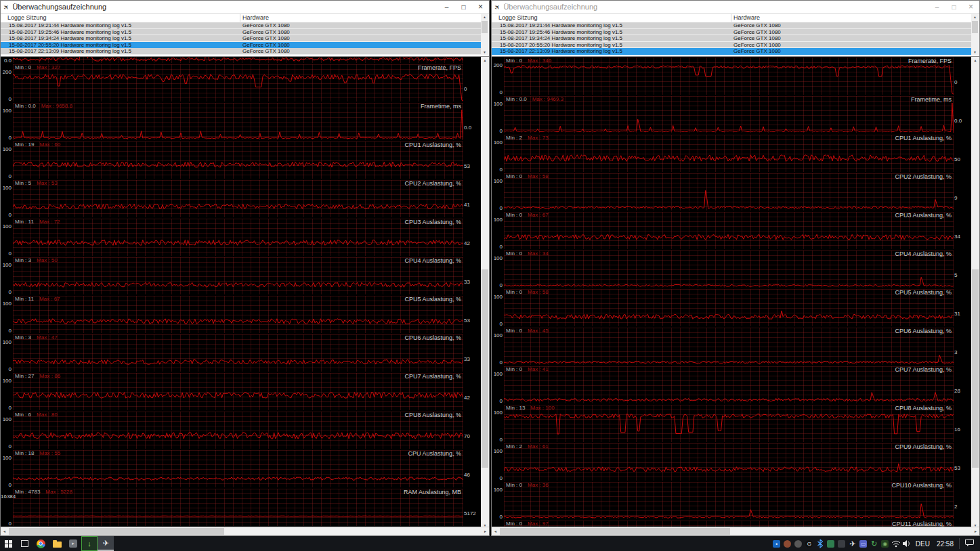  Describe the element at coordinates (830, 544) in the screenshot. I see `tray-green-app-glyph` at that location.